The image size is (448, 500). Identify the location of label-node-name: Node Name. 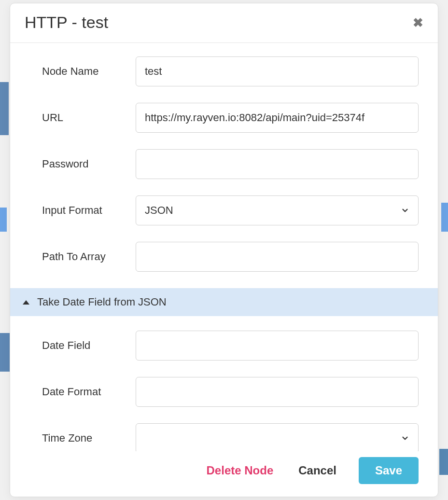
(83, 71).